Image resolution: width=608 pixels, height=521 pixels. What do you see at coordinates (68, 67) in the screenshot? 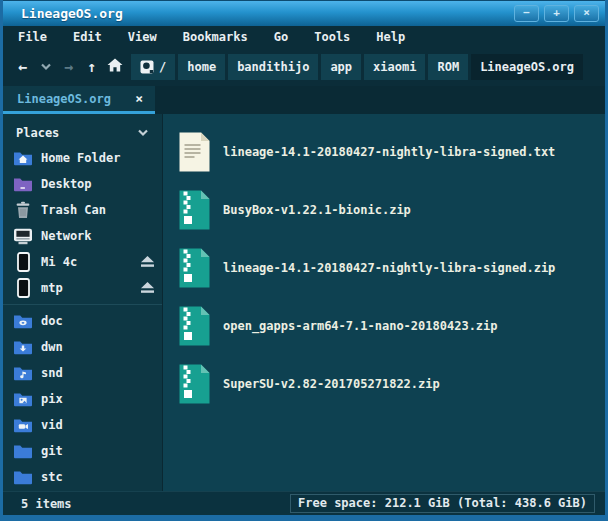
I see `forward-icon: →` at bounding box center [68, 67].